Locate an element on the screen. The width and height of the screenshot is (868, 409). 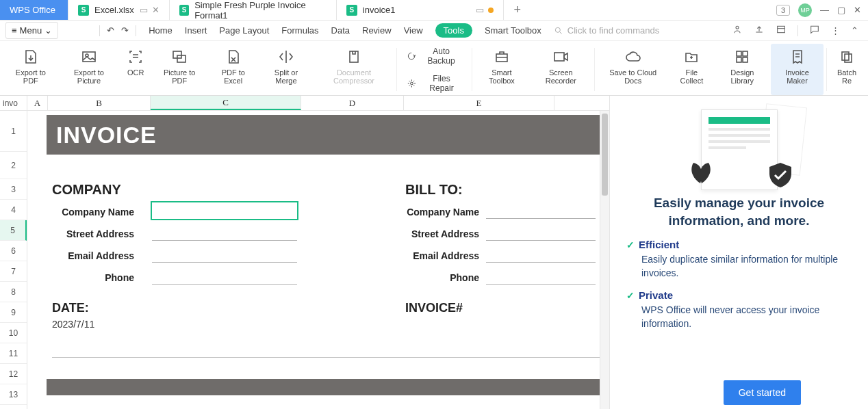
user-avatar: MP is located at coordinates (805, 10).